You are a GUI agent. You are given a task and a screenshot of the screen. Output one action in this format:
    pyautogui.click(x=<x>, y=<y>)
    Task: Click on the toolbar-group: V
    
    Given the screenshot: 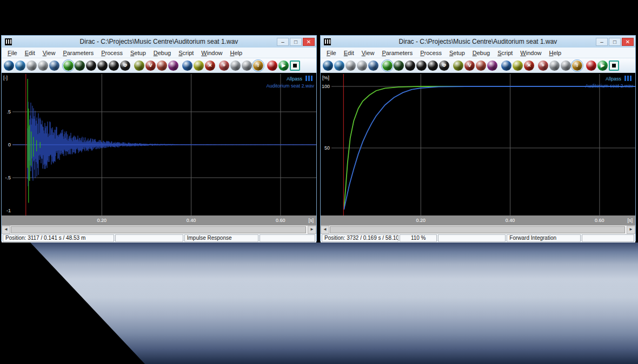 What is the action you would take?
    pyautogui.click(x=156, y=66)
    